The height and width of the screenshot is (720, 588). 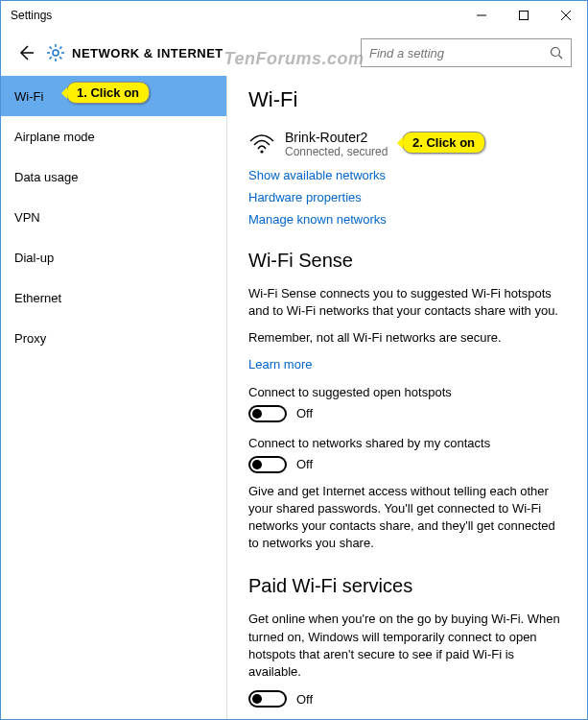 I want to click on search-box, so click(x=466, y=53).